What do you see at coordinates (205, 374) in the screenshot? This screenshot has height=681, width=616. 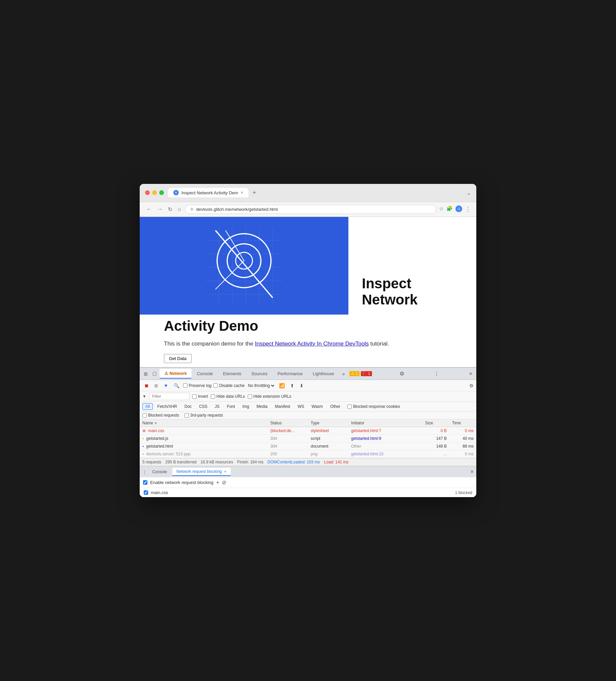 I see `tab-console: Console` at bounding box center [205, 374].